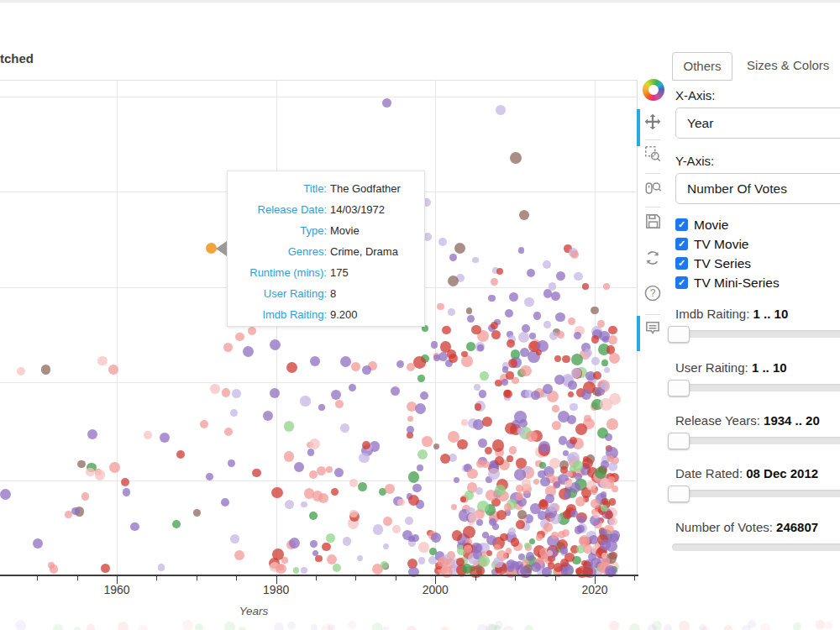  I want to click on tab-others: Others, so click(702, 66).